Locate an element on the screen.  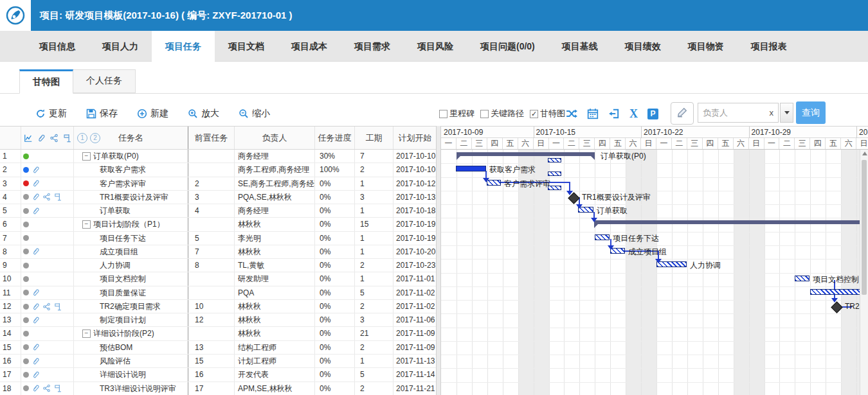
predecessor-cell: 2 is located at coordinates (212, 184).